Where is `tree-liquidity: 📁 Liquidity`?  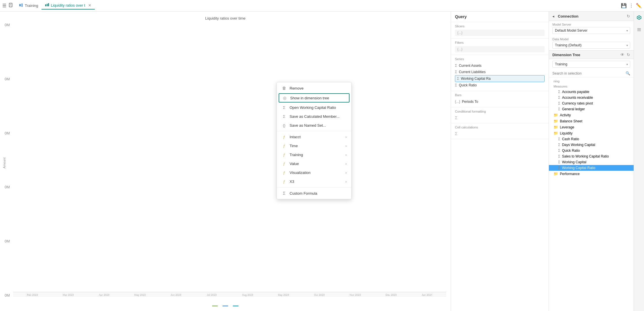 tree-liquidity: 📁 Liquidity is located at coordinates (591, 133).